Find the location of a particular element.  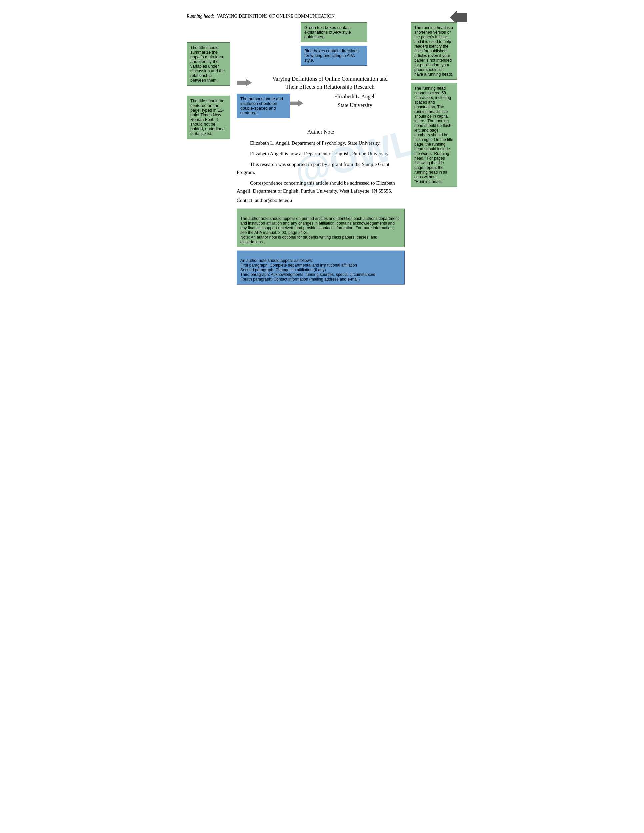

author-note-heading: Author Note is located at coordinates (320, 132).